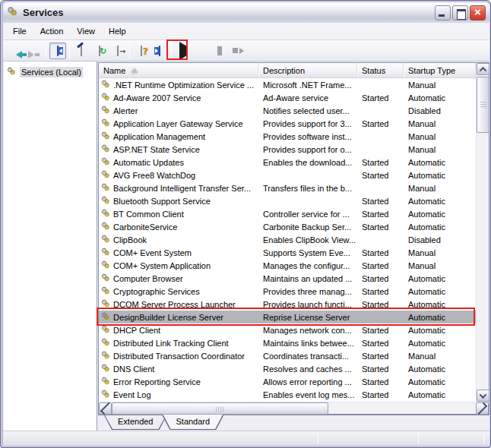 The height and width of the screenshot is (448, 491). I want to click on chevron-up-icon, so click(483, 70).